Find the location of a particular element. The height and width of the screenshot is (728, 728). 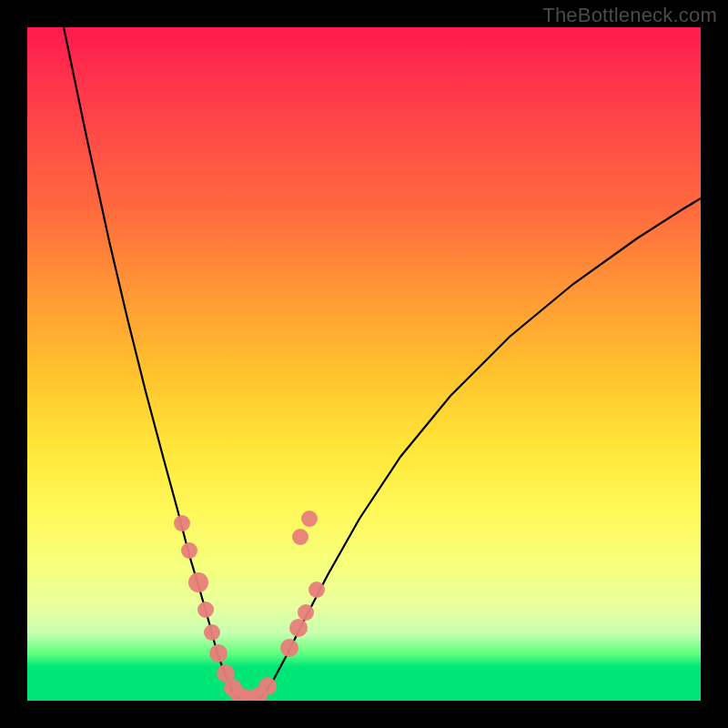

marker-dots is located at coordinates (249, 606).